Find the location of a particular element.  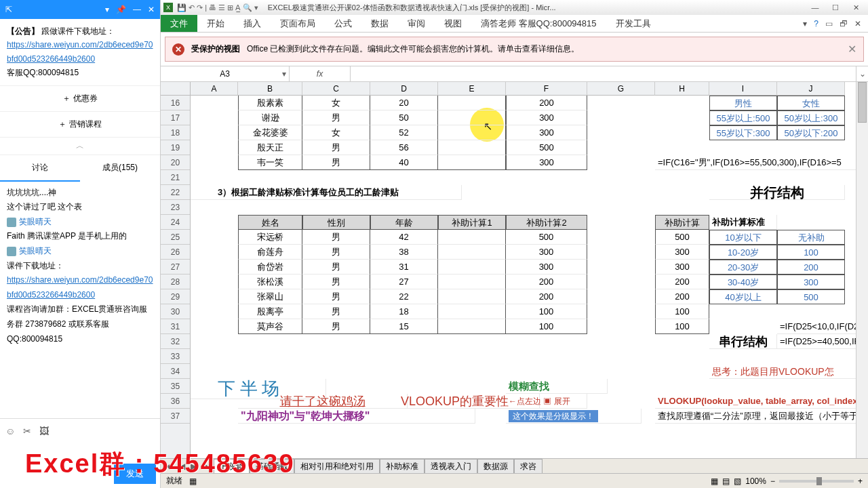

cell: 女性 is located at coordinates (811, 103).